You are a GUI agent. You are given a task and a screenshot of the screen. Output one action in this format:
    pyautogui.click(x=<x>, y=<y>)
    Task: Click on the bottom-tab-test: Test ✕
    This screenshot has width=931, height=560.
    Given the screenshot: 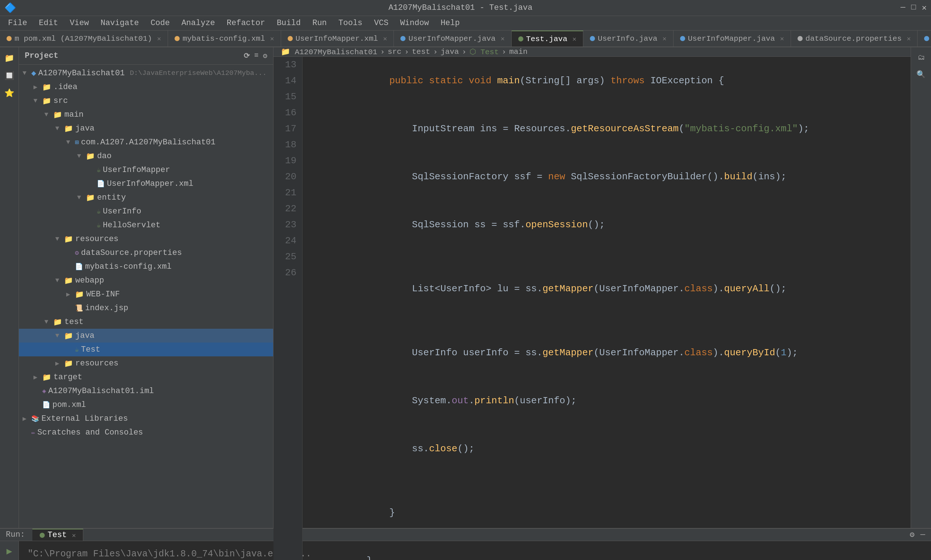 What is the action you would take?
    pyautogui.click(x=58, y=535)
    